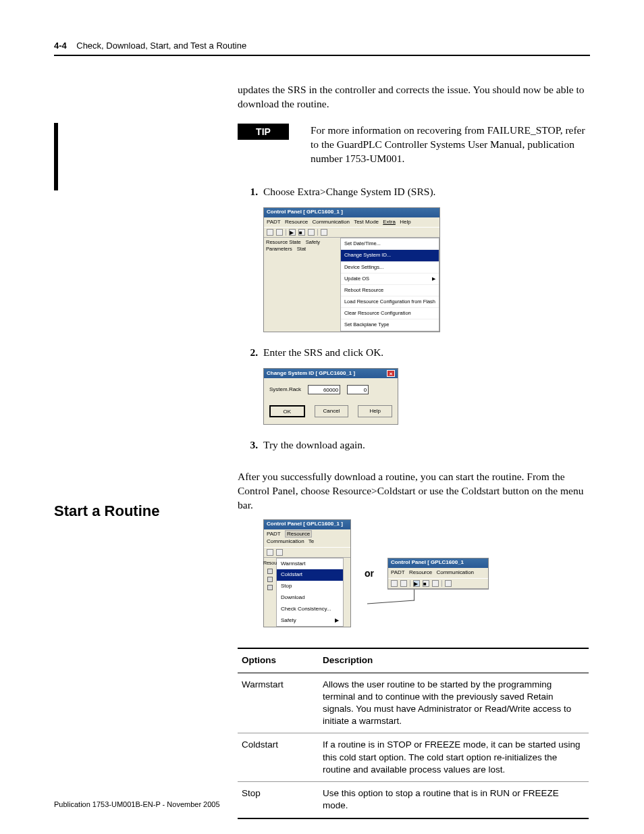 The height and width of the screenshot is (834, 644). What do you see at coordinates (438, 563) in the screenshot?
I see `titlebar: Control Panel [ GPLC1600_1` at bounding box center [438, 563].